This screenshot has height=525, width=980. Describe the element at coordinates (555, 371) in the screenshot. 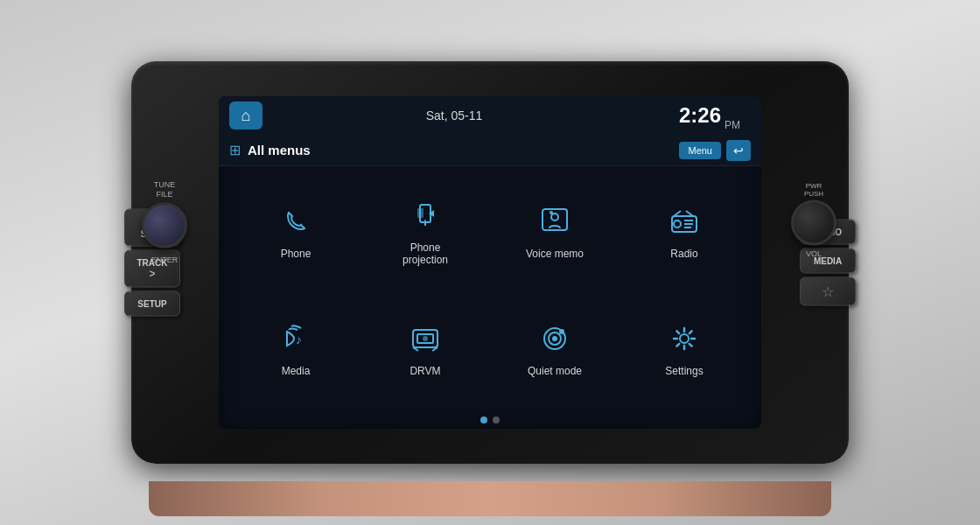

I see `quiet-mode-label: Quiet mode` at that location.